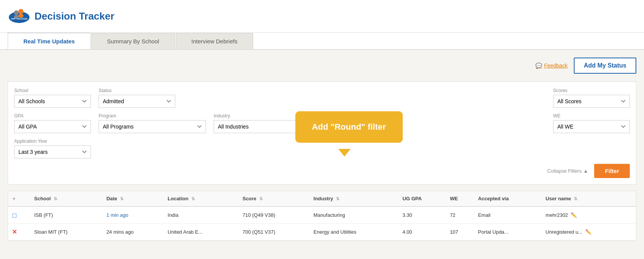  What do you see at coordinates (422, 232) in the screenshot?
I see `row2-ug-gpa: 4.00` at bounding box center [422, 232].